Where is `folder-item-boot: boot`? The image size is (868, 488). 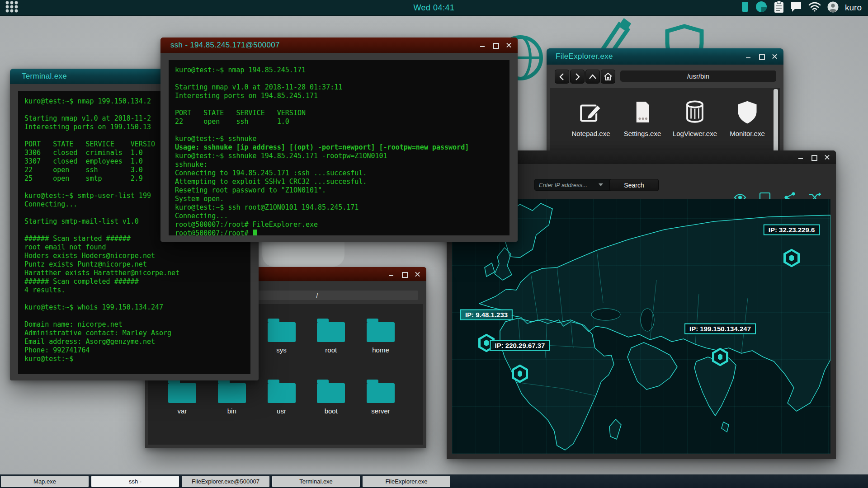
folder-item-boot: boot is located at coordinates (331, 397).